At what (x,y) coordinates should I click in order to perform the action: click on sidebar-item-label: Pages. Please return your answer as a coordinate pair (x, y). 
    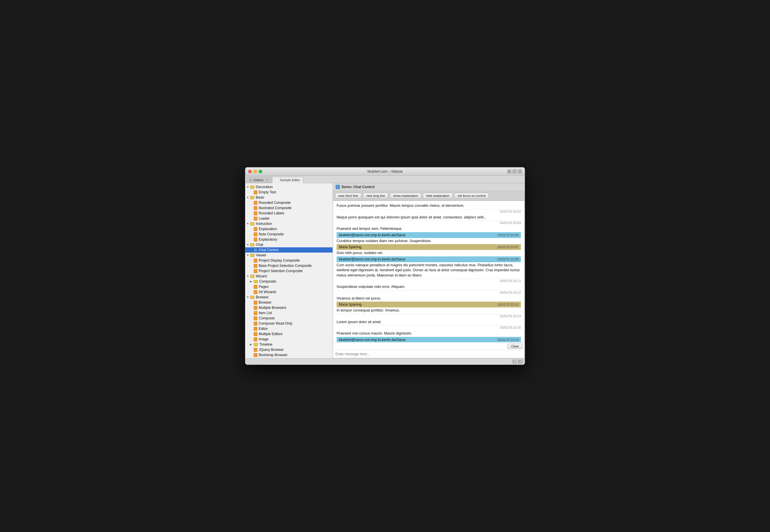
    Looking at the image, I should click on (264, 287).